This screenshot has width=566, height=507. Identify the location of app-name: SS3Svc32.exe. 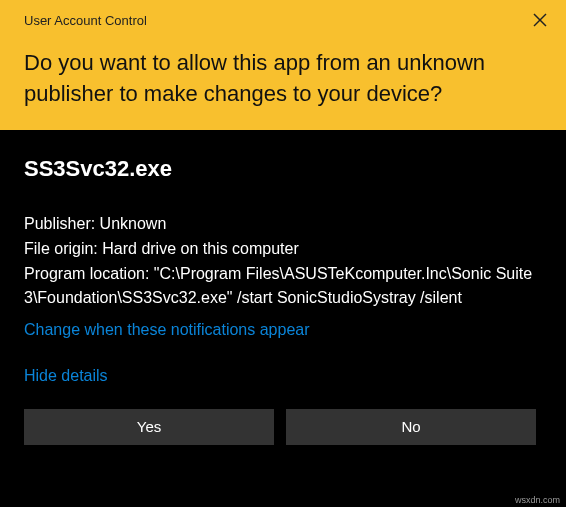
(283, 169).